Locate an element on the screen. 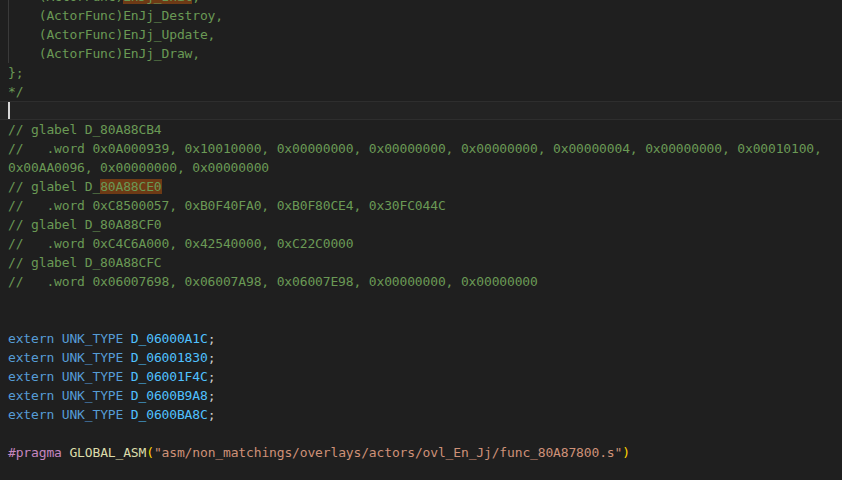 The image size is (842, 480). code-line: (ActorFunc)EnJj_Draw, is located at coordinates (421, 54).